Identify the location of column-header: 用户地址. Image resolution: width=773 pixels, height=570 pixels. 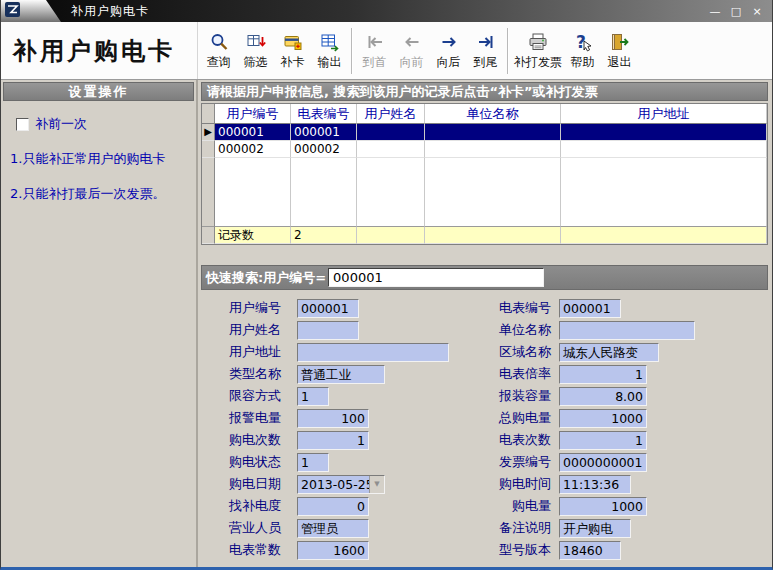
(664, 114).